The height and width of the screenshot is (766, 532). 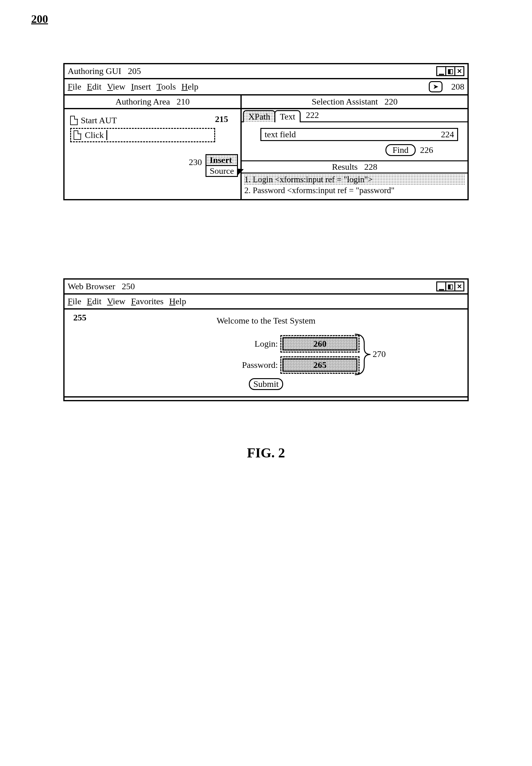 I want to click on login-input: 260, so click(x=320, y=344).